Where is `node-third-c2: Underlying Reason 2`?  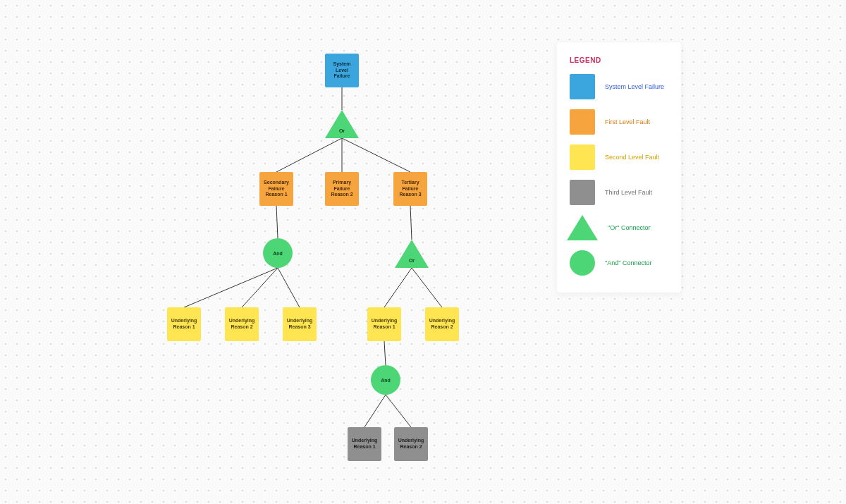
node-third-c2: Underlying Reason 2 is located at coordinates (411, 444).